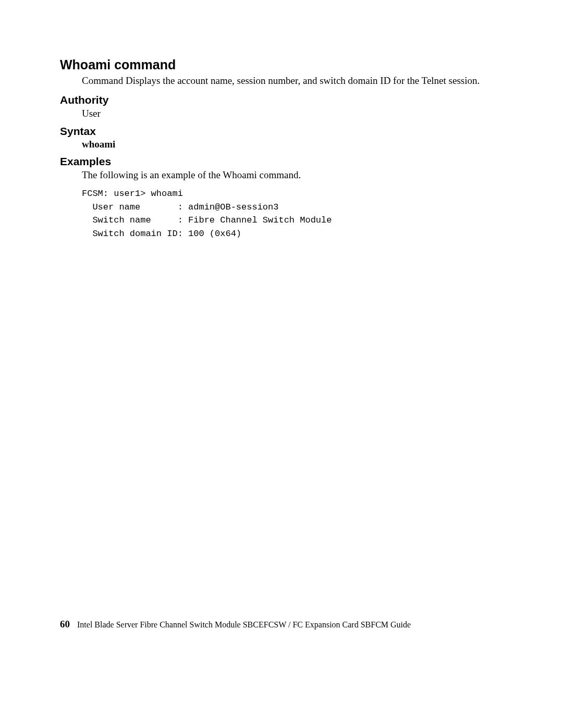  Describe the element at coordinates (236, 624) in the screenshot. I see `page-footer: 60 Intel Blade Server Fibre Channel Swit…` at that location.